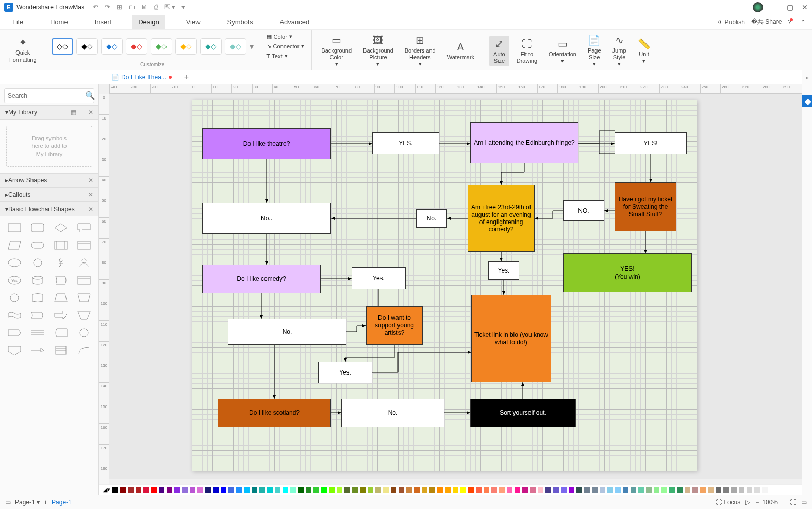  What do you see at coordinates (766, 22) in the screenshot?
I see `share-button: �共 Share` at bounding box center [766, 22].